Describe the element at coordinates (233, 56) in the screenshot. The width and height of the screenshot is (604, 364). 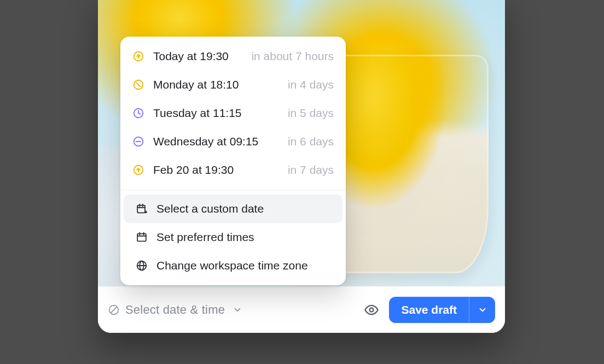
I see `schedule-item: Today at 19:30 in about 7 hours` at that location.